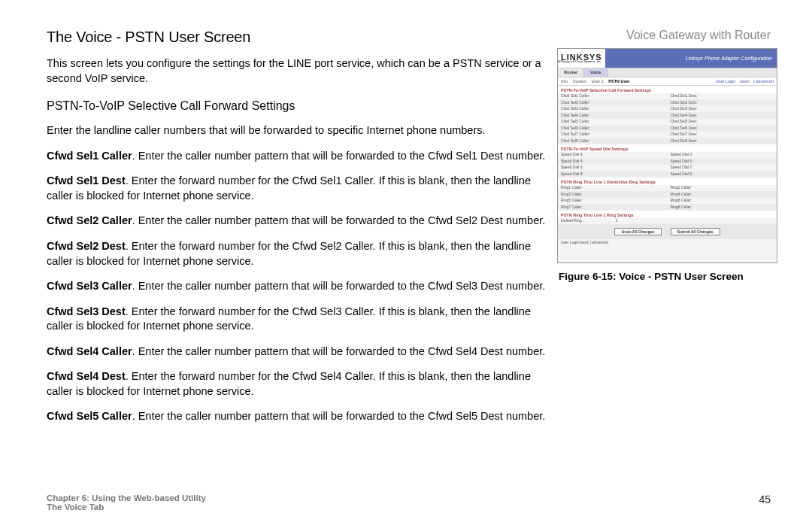 This screenshot has width=812, height=525. I want to click on config-cell: Cfwd Sel6 Dest:, so click(695, 128).